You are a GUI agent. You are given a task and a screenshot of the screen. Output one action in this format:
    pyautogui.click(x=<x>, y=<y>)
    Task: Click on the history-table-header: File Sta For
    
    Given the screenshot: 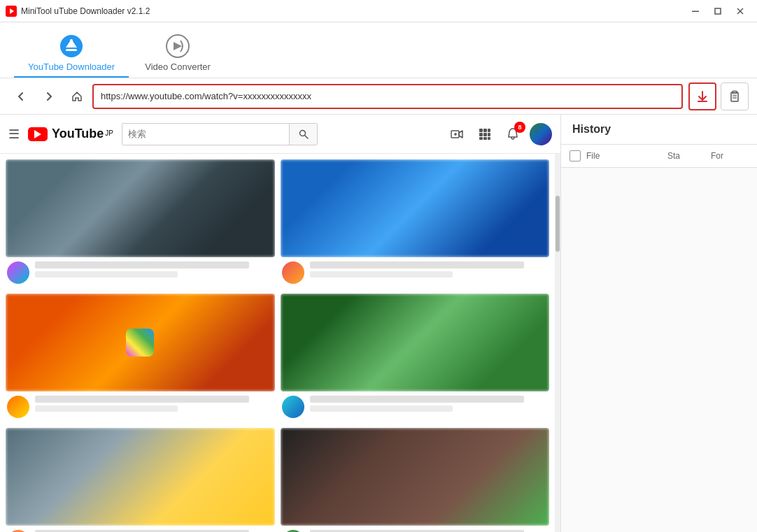 What is the action you would take?
    pyautogui.click(x=659, y=157)
    